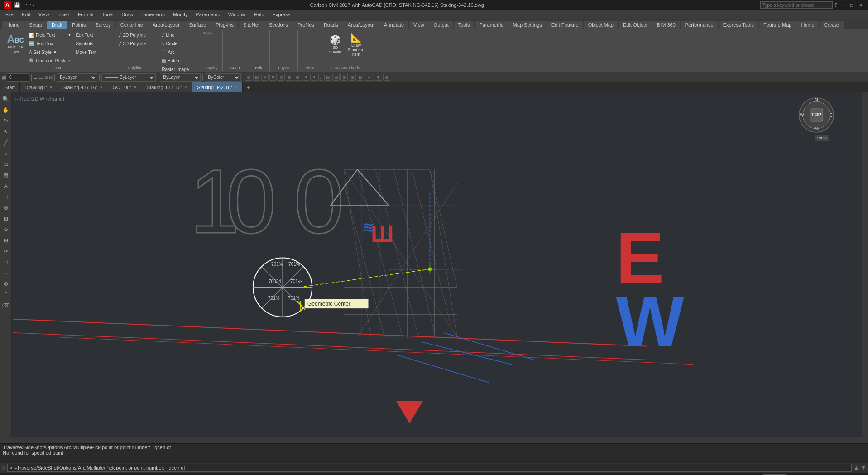 This screenshot has height=475, width=868. What do you see at coordinates (127, 14) in the screenshot?
I see `menu-draw: Draw` at bounding box center [127, 14].